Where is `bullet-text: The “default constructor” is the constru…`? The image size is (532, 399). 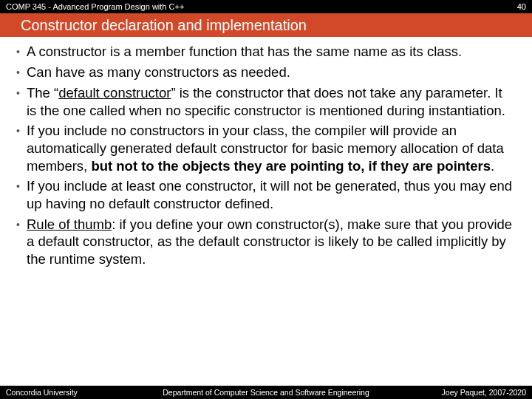 bullet-text: The “default constructor” is the constru… is located at coordinates (271, 102).